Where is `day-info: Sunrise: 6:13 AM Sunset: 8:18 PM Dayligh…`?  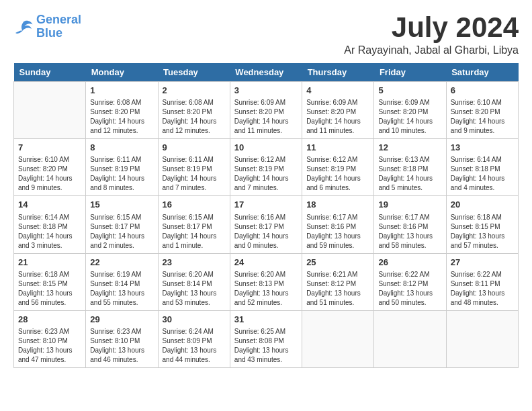 day-info: Sunrise: 6:13 AM Sunset: 8:18 PM Dayligh… is located at coordinates (410, 174).